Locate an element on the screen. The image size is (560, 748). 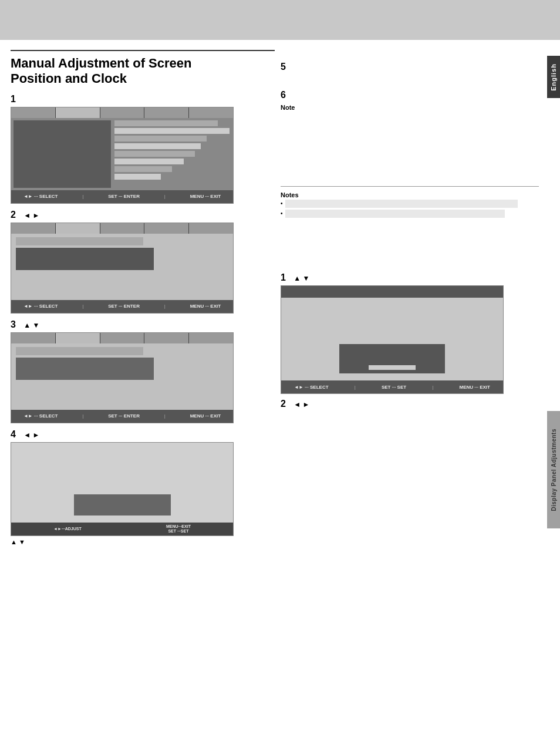
step-1-screen: ◄► ··· SELECT | SET ··· ENTER | MENU ···… is located at coordinates (122, 155).